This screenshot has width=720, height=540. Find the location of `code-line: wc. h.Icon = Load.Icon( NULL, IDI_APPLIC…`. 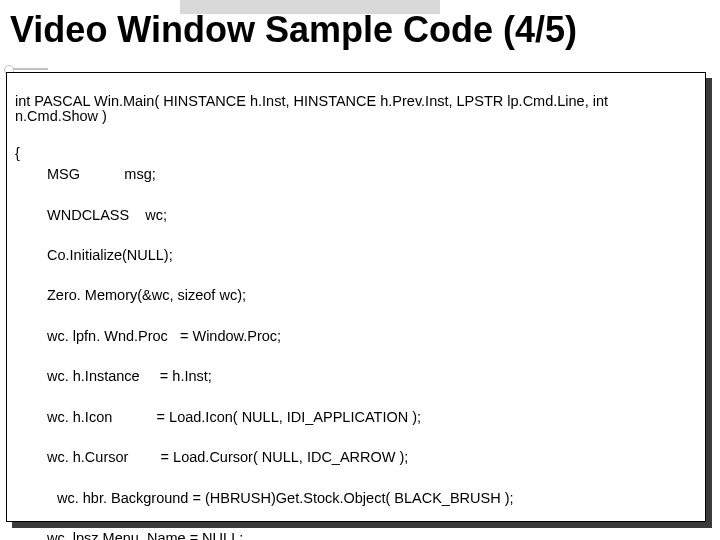

code-line: wc. h.Icon = Load.Icon( NULL, IDI_APPLIC… is located at coordinates (356, 418).